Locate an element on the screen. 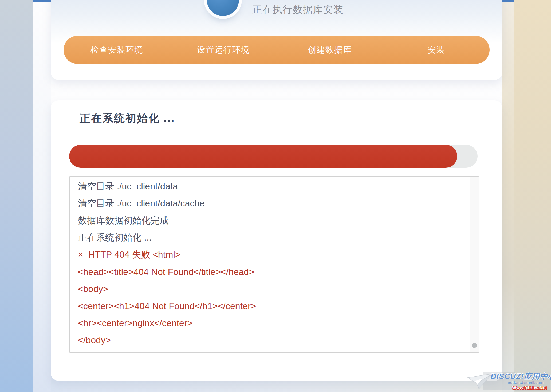 The image size is (551, 392). step-item: 安装 is located at coordinates (436, 50).